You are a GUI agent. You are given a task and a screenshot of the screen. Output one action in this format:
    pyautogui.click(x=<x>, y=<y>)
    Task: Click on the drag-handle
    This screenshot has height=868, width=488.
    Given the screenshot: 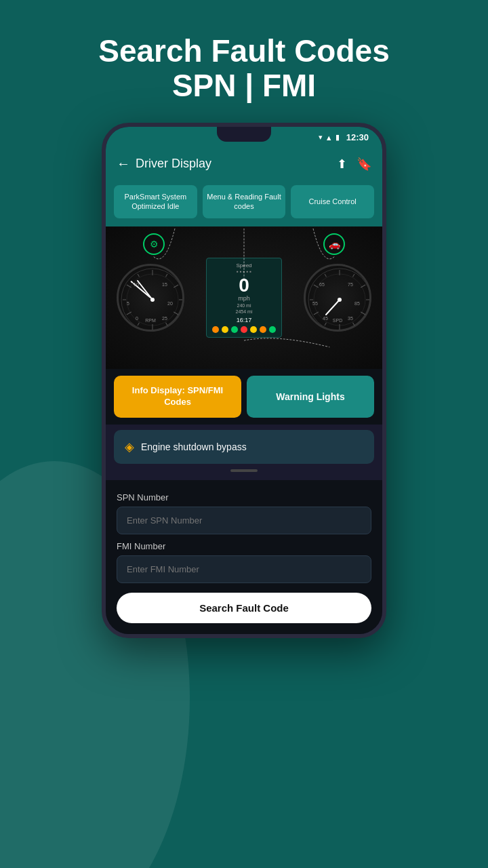 What is the action you would take?
    pyautogui.click(x=244, y=471)
    